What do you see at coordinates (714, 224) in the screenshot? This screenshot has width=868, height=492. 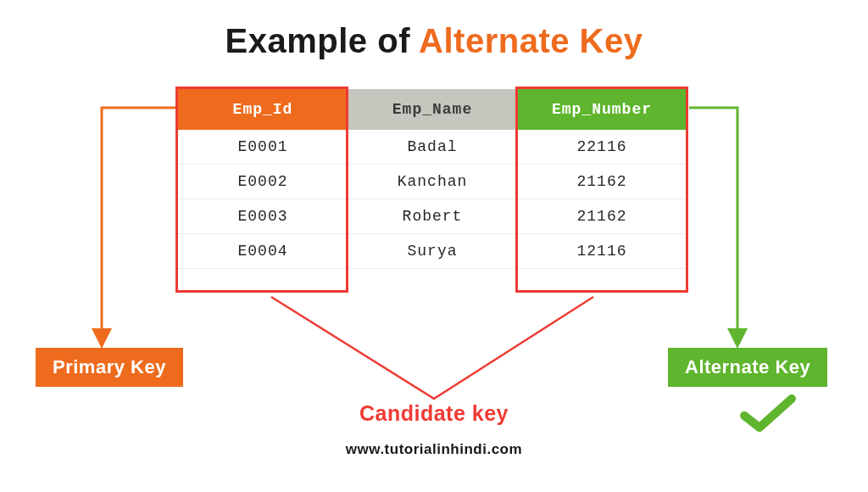 I see `arrow-alternate-key` at bounding box center [714, 224].